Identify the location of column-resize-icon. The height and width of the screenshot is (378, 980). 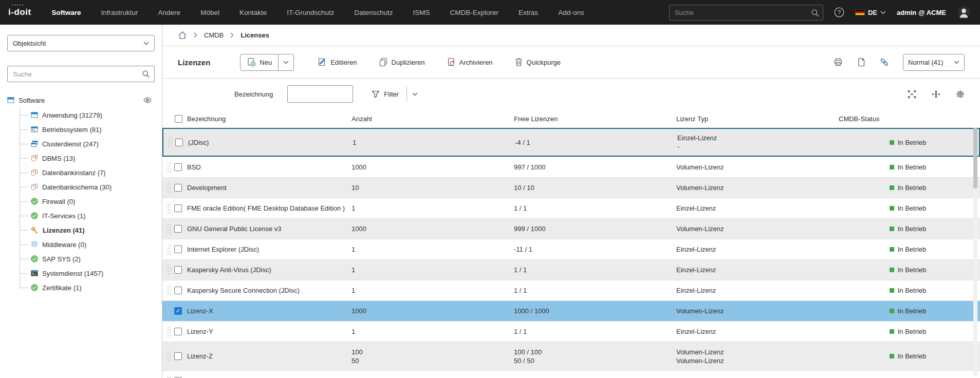
(936, 94).